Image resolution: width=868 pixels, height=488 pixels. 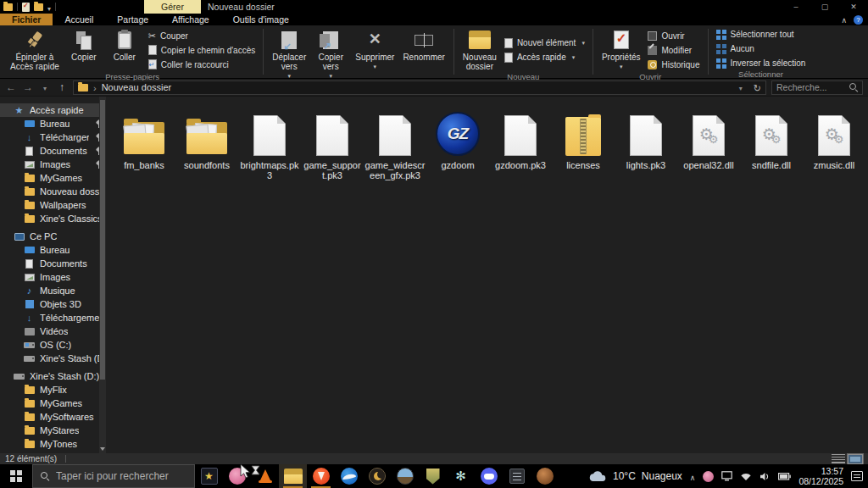 What do you see at coordinates (53, 236) in the screenshot?
I see `sidebar-item-ce-pc: Ce PC` at bounding box center [53, 236].